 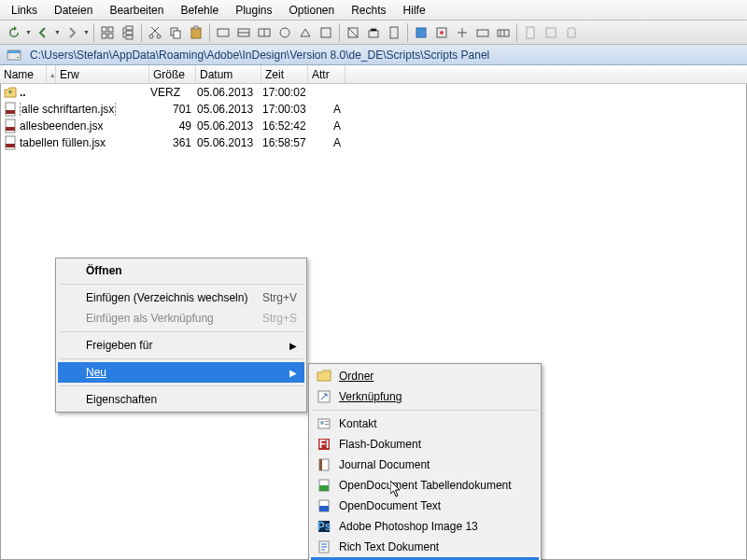 What do you see at coordinates (374, 92) in the screenshot?
I see `table-row: .. VERZ 05.06.2013 17:00:02` at bounding box center [374, 92].